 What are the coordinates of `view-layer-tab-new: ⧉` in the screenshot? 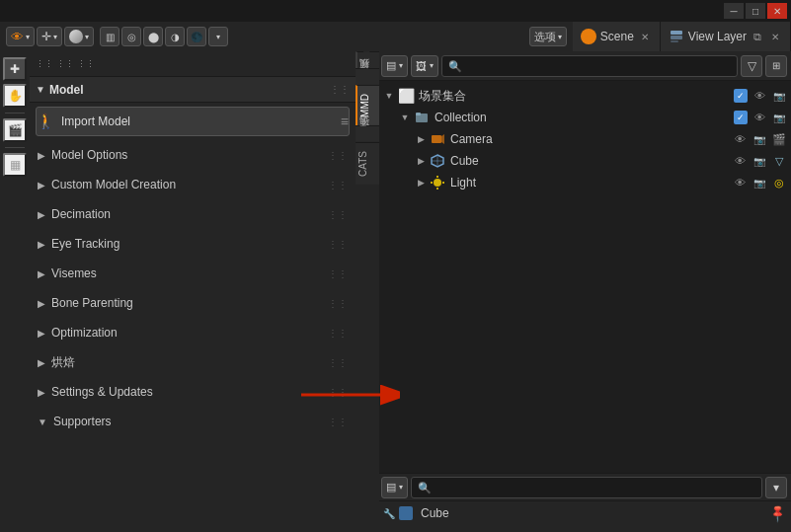 It's located at (757, 37).